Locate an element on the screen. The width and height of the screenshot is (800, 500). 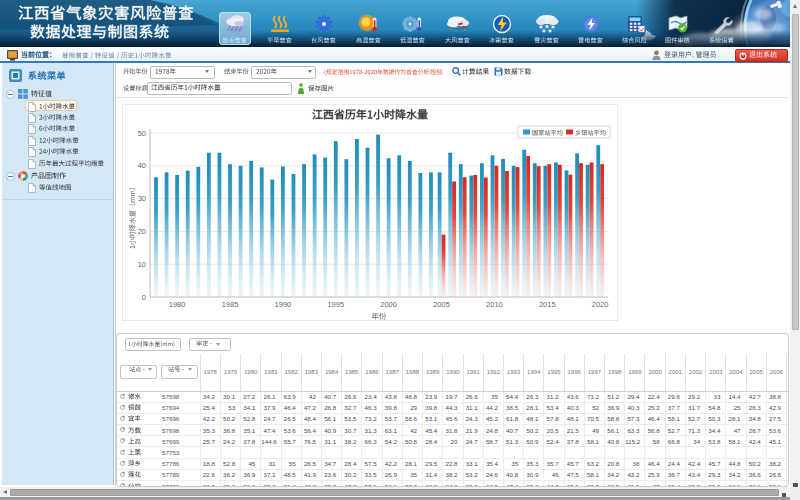
svg-text: 2005 is located at coordinates (442, 304).